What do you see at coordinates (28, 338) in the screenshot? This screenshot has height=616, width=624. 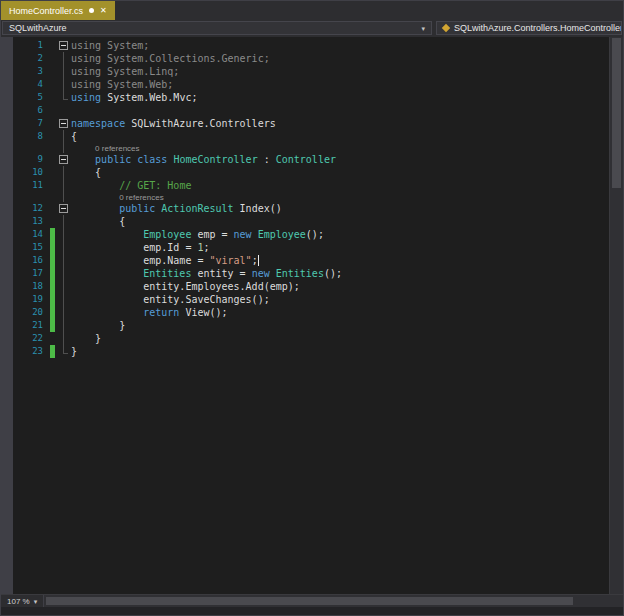 I see `line-number: 22` at bounding box center [28, 338].